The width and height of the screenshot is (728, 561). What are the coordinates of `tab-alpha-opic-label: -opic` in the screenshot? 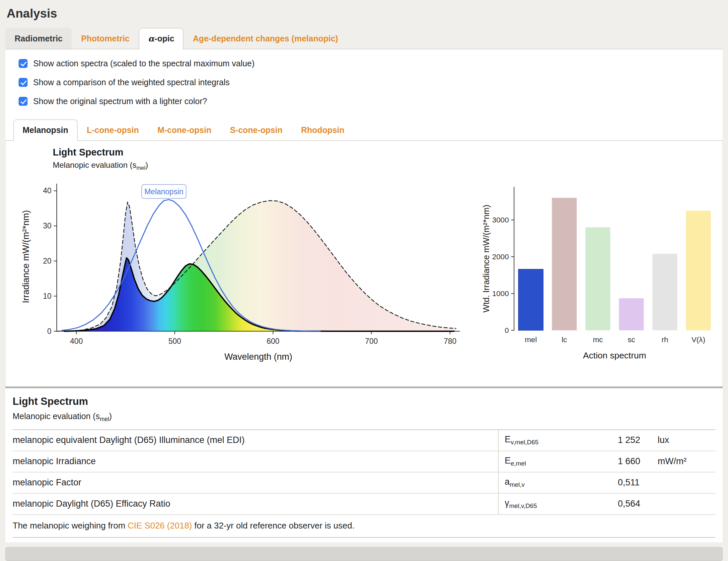 It's located at (165, 39).